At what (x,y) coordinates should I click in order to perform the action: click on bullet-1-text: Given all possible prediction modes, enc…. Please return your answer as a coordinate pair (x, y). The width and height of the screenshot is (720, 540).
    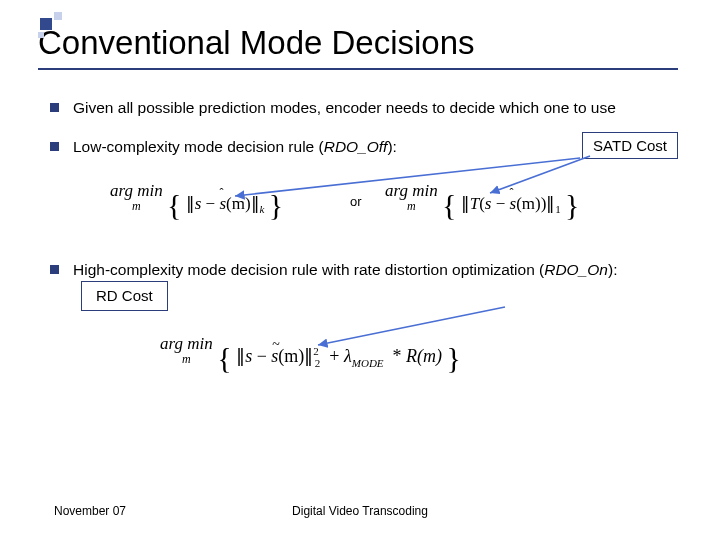
    Looking at the image, I should click on (344, 108).